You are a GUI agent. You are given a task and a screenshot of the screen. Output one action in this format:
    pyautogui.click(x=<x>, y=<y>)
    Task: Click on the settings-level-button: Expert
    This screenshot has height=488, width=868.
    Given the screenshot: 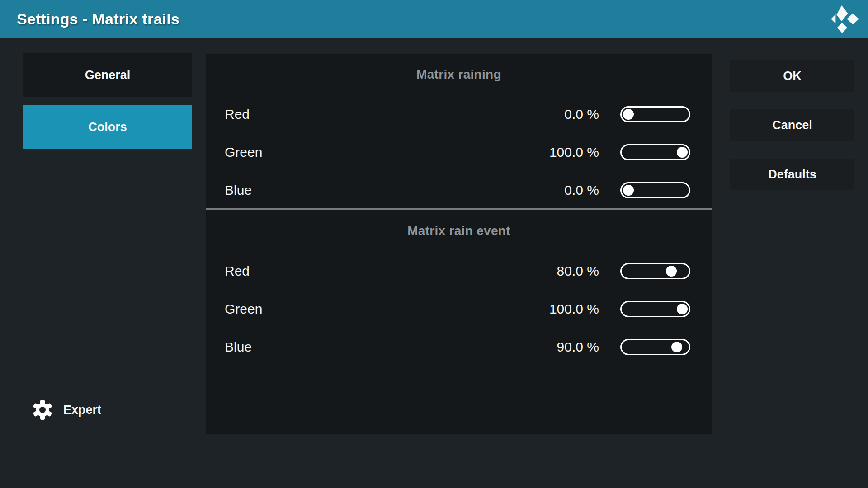 What is the action you would take?
    pyautogui.click(x=66, y=410)
    